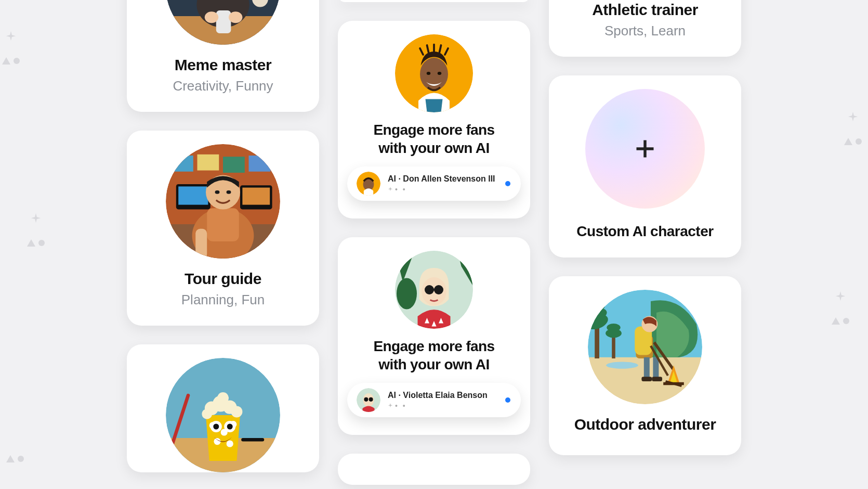 Image resolution: width=868 pixels, height=489 pixels. Describe the element at coordinates (223, 56) in the screenshot. I see `card-meme-master: Meme master Creativity, Funny` at that location.